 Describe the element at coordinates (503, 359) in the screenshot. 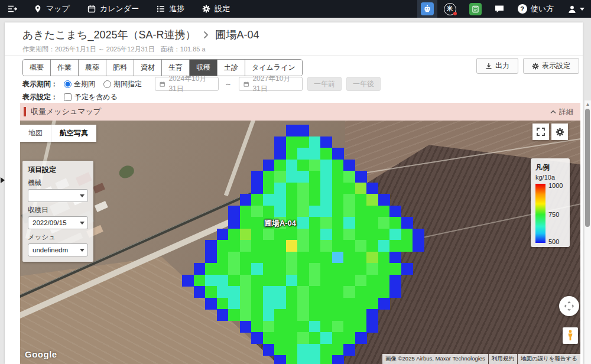

I see `terms-link: 利用規約` at that location.